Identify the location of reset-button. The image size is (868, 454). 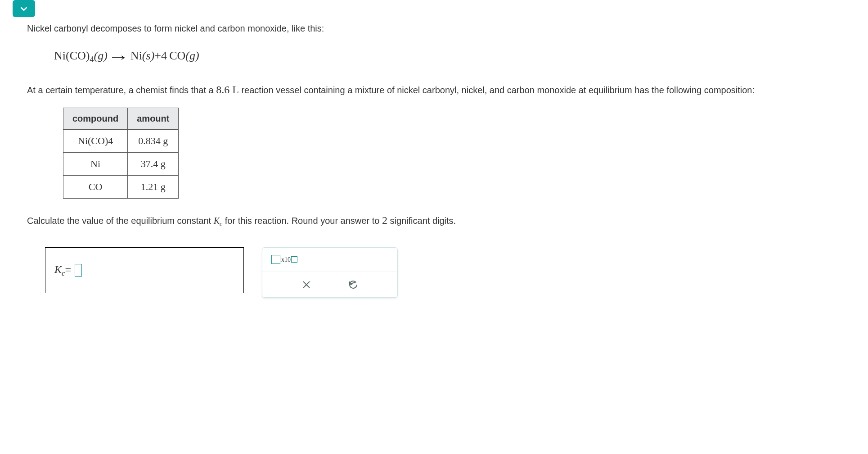
(353, 285).